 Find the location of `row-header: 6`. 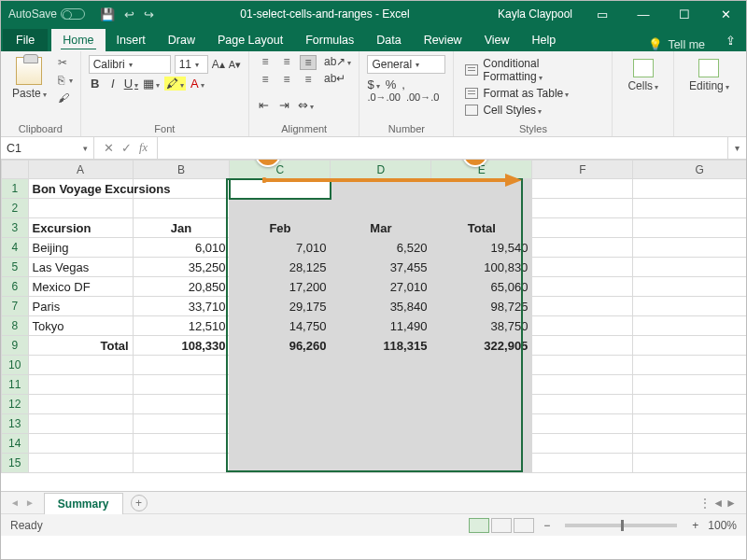

row-header: 6 is located at coordinates (15, 287).